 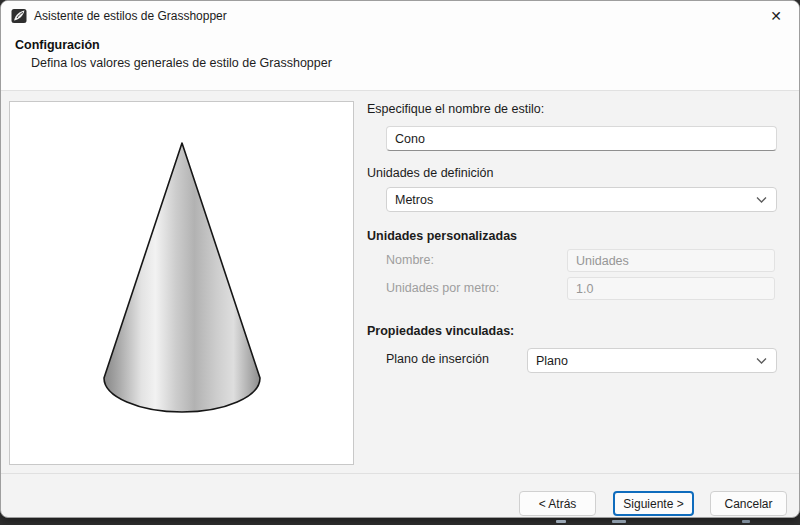 I want to click on insertion-plane-value: Plano, so click(x=552, y=361).